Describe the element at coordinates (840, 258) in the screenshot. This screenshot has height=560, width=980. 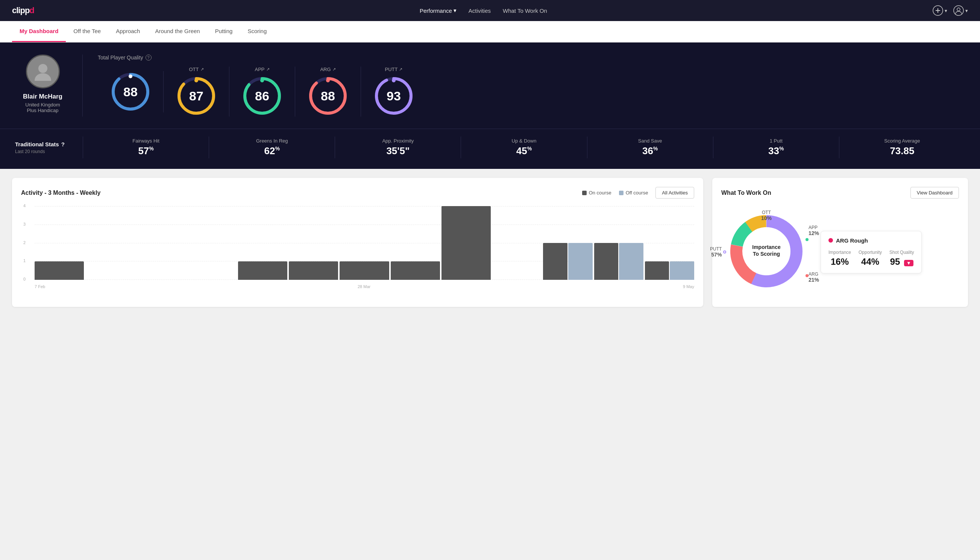
I see `info-importance: Importance 16%` at that location.